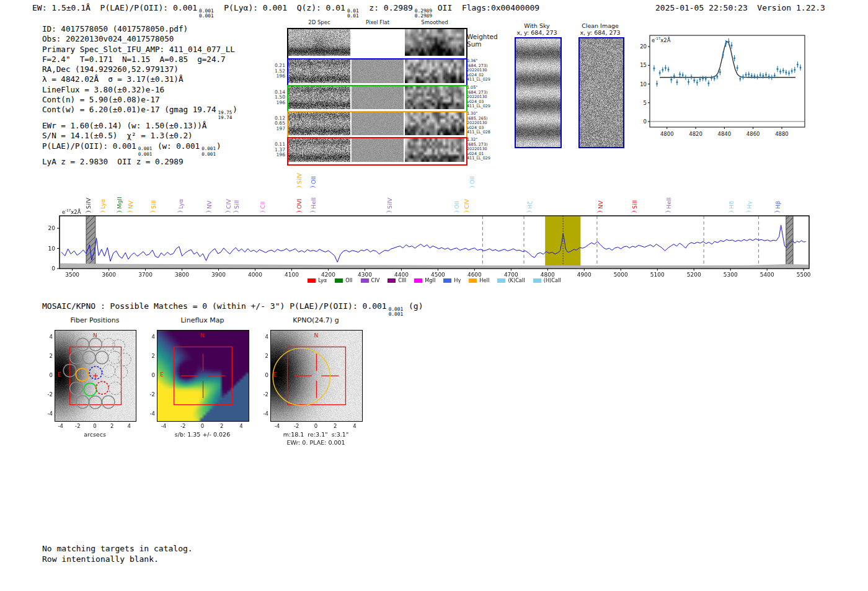 The width and height of the screenshot is (868, 591). Describe the element at coordinates (95, 335) in the screenshot. I see `north-label: N` at that location.